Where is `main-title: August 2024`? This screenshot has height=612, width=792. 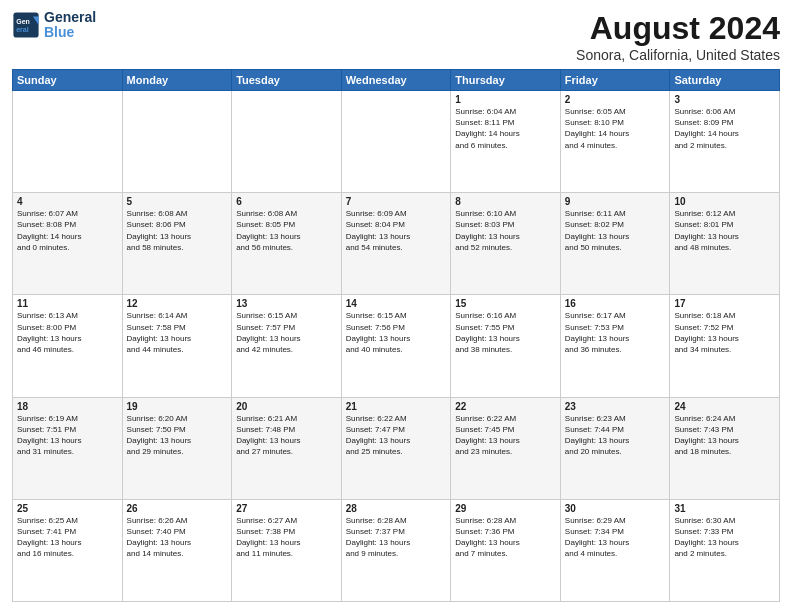 main-title: August 2024 is located at coordinates (678, 28).